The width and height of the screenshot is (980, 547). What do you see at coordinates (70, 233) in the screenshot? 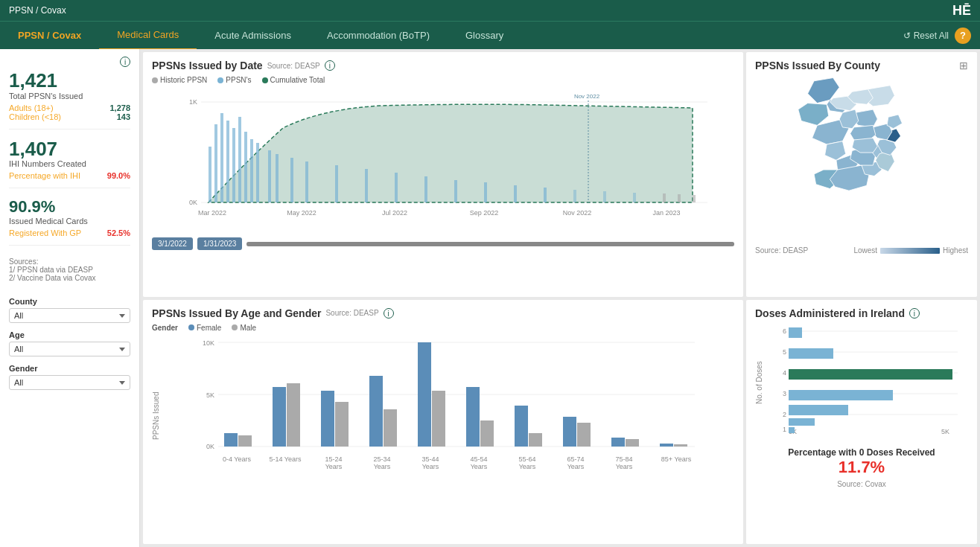
I see `gp-stat: Registered With GP 52.5%` at bounding box center [70, 233].